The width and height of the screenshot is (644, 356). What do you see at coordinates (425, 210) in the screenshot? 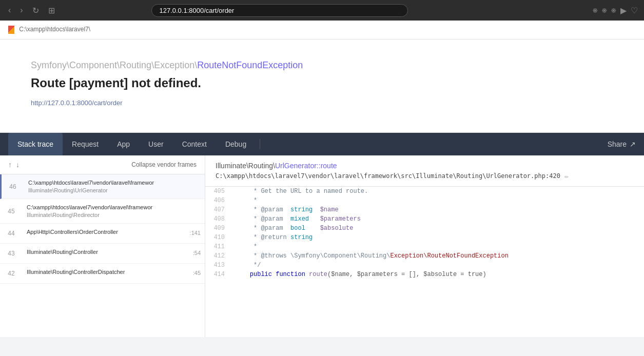
I see `code-line-407: 407 * @param string $name` at bounding box center [425, 210].